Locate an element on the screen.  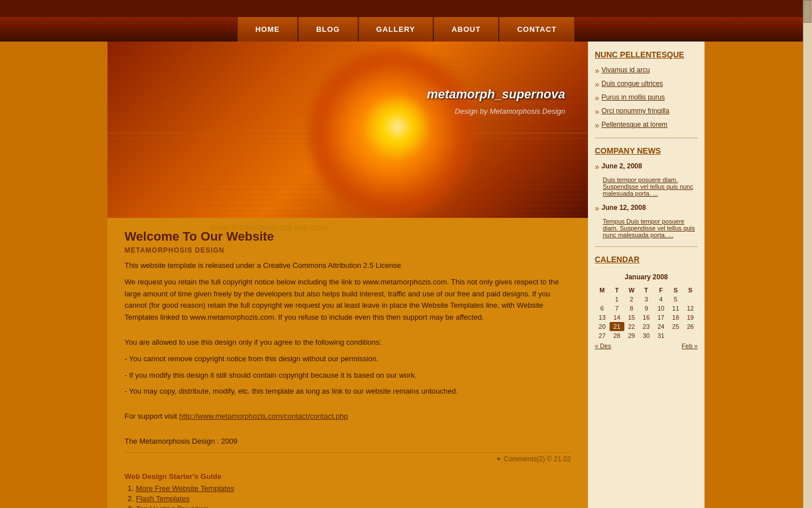
sidebar-divider1 is located at coordinates (646, 138).